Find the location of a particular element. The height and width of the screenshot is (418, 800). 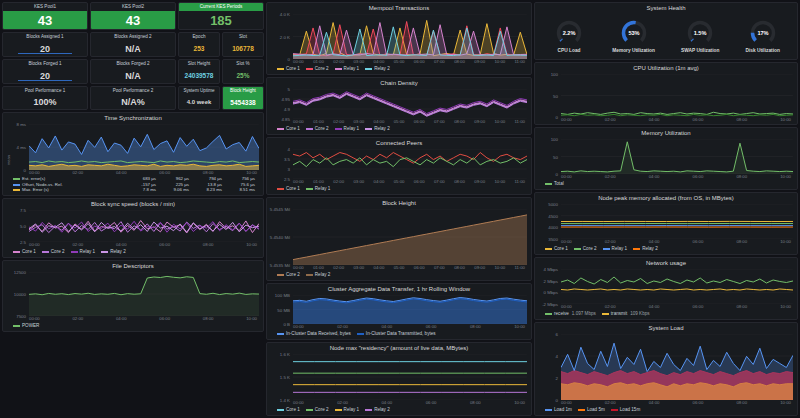

connected-peers-chart: 43.532.500:0001:0002:0003:0004:0005:0006… is located at coordinates (399, 171).